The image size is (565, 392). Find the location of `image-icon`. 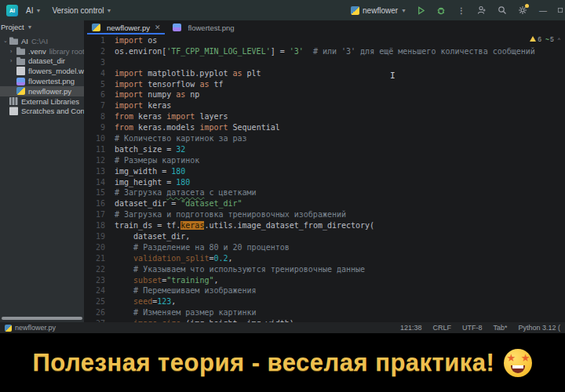

image-icon is located at coordinates (20, 82).